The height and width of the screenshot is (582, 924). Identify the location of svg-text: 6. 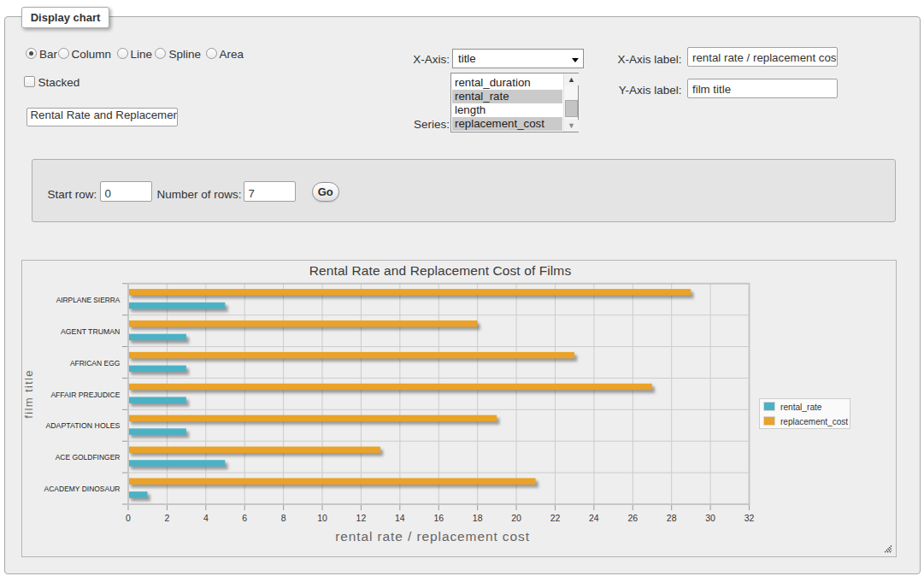
(244, 518).